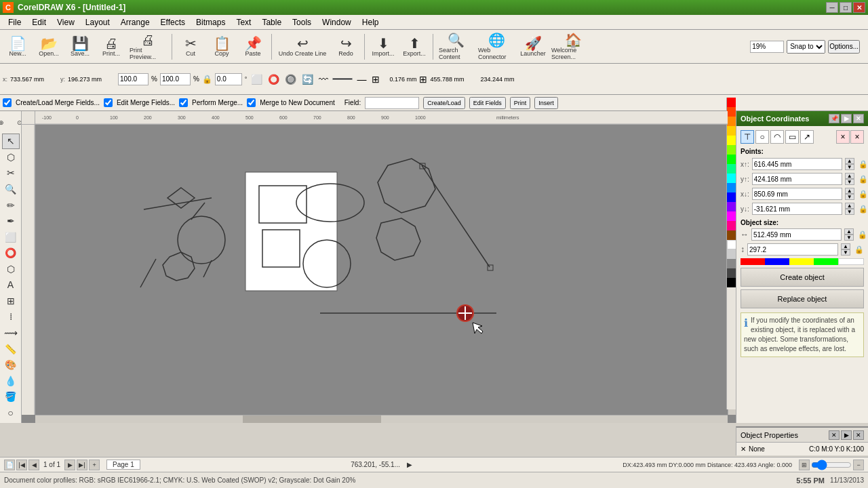  Describe the element at coordinates (832, 7) in the screenshot. I see `minimize-button: ─` at that location.